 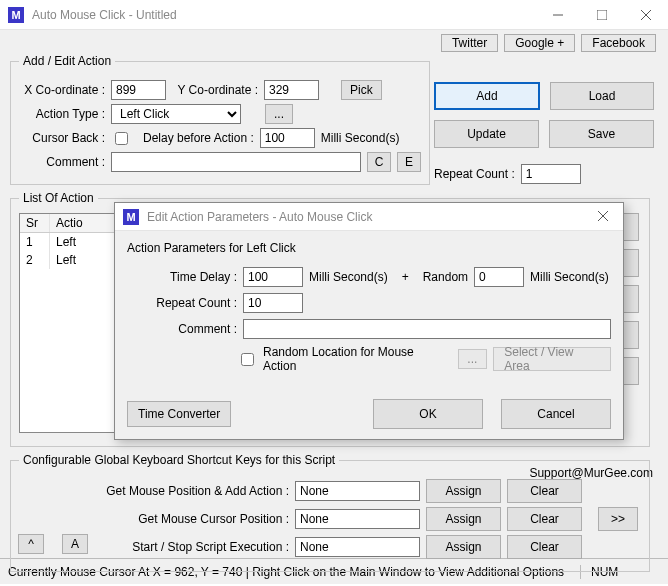 What do you see at coordinates (544, 133) in the screenshot?
I see `main-buttons-column: Add Load Update Save Repeat Count :` at bounding box center [544, 133].